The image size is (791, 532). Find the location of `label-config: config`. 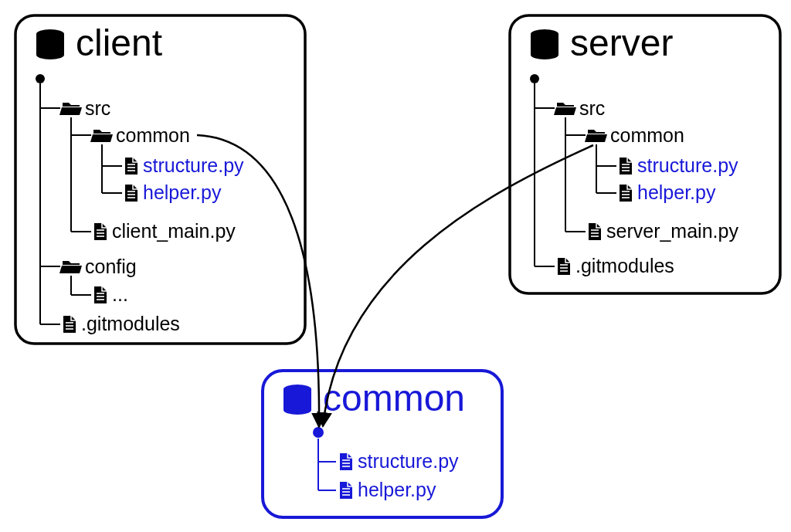

label-config: config is located at coordinates (111, 266).